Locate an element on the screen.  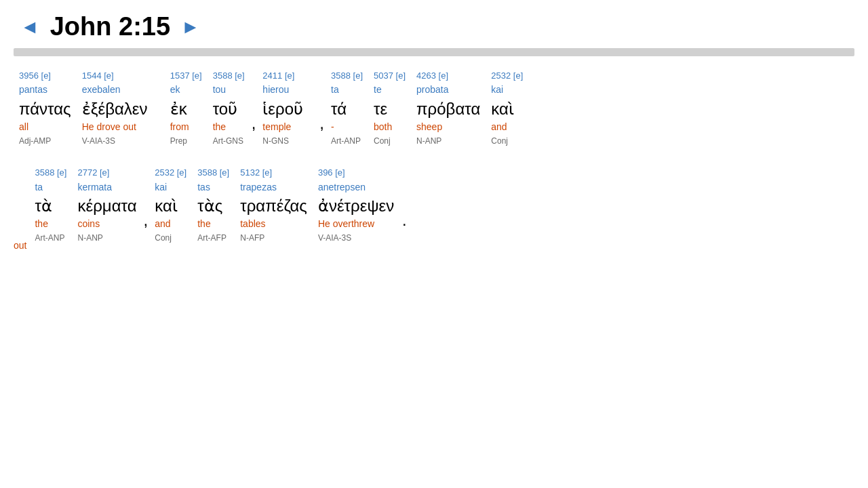
english-translation: He drove out is located at coordinates (109, 127).